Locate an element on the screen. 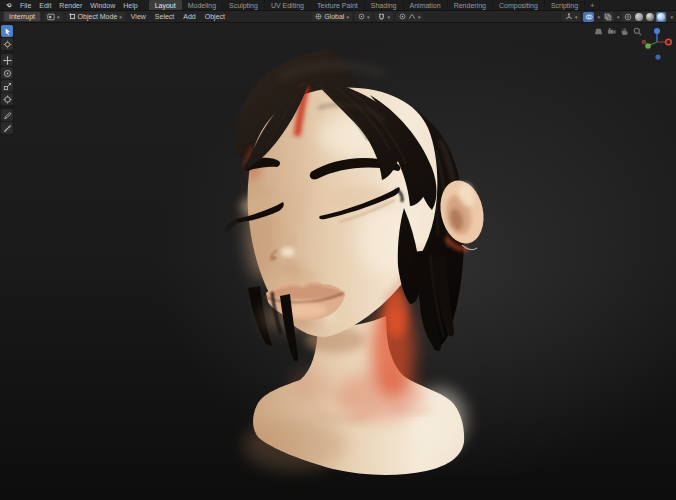  axis-navigation-gizmo is located at coordinates (658, 44).